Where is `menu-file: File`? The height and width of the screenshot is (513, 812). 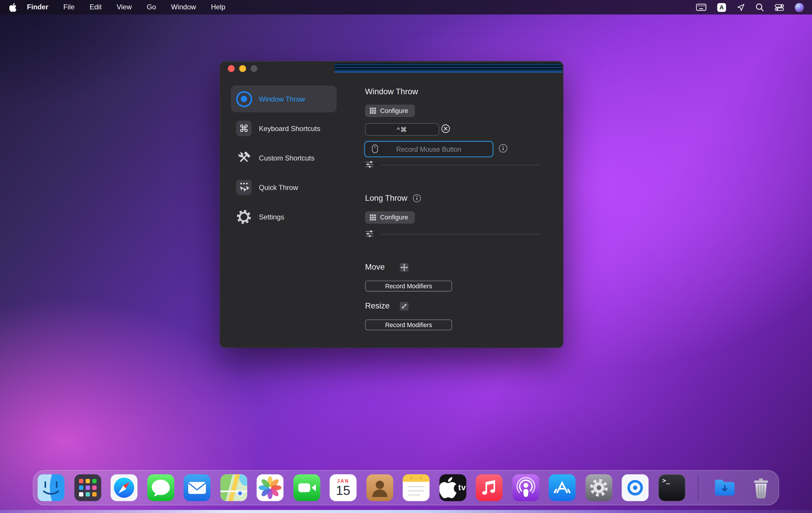
menu-file: File is located at coordinates (69, 7).